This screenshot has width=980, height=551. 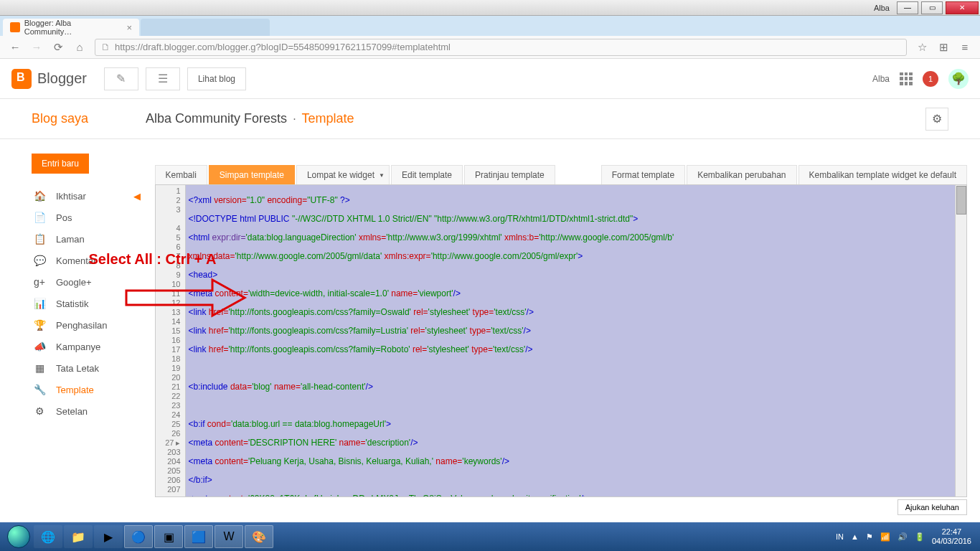 What do you see at coordinates (39, 239) in the screenshot?
I see `sidebar-icon: 📋` at bounding box center [39, 239].